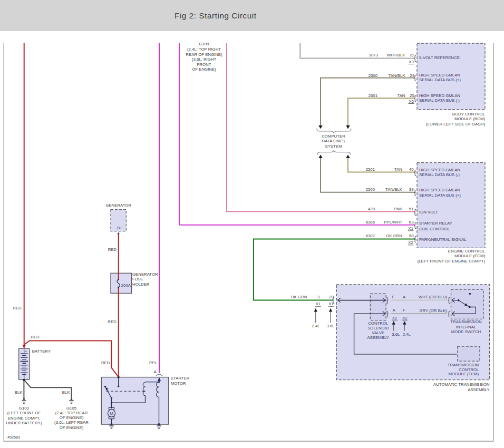 This screenshot has height=448, width=504. Describe the element at coordinates (411, 222) in the screenshot. I see `svg-text: 63` at that location.